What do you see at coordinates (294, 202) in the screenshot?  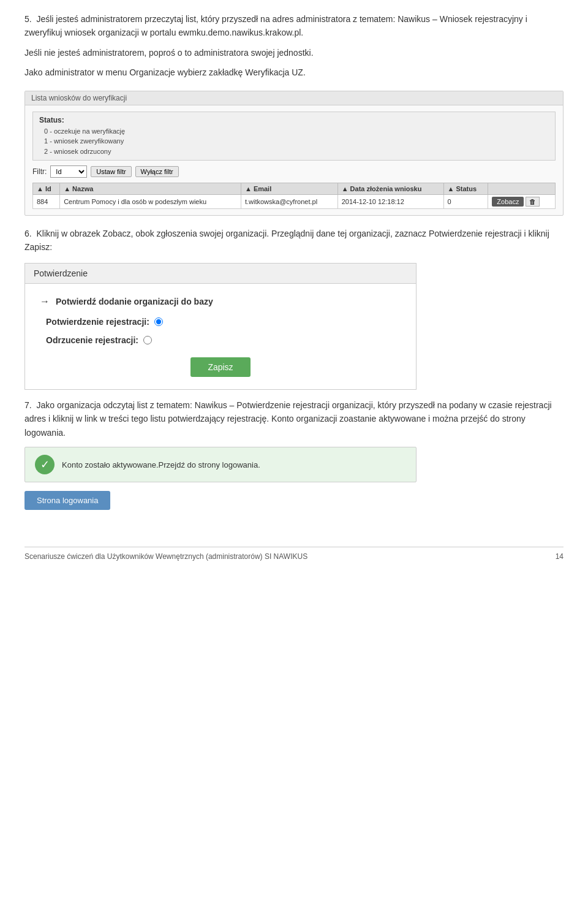 I see `table-row: 884 Centrum Pomocy i dla osób w podeszły…` at bounding box center [294, 202].